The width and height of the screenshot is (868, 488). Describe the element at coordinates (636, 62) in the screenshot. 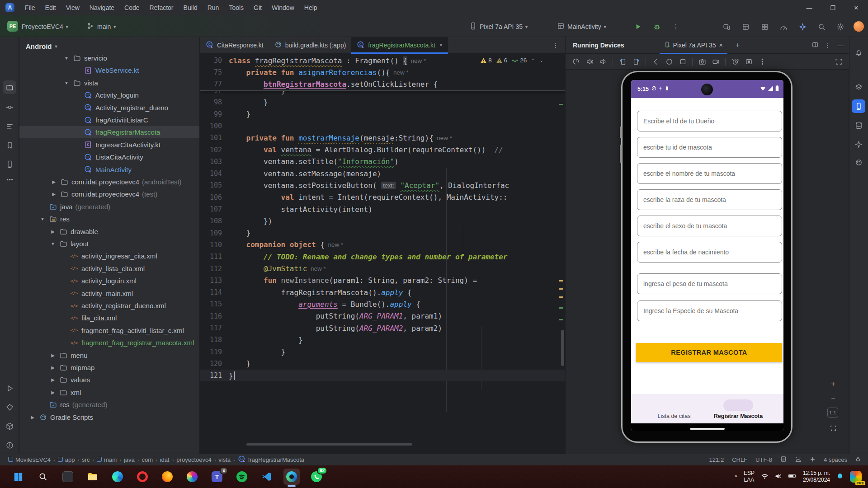

I see `emulator-rotate-right-button` at that location.